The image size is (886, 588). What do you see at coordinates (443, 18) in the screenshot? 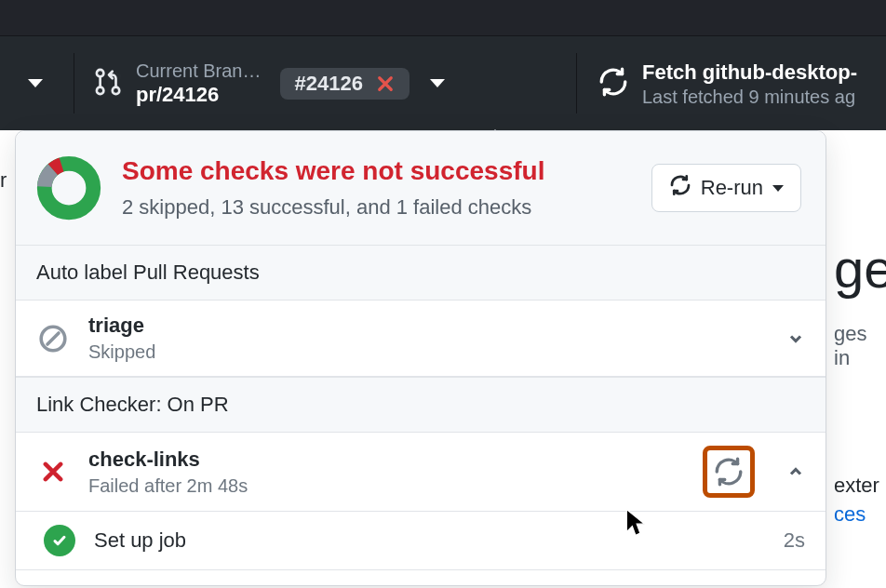
I see `window-titlebar` at bounding box center [443, 18].